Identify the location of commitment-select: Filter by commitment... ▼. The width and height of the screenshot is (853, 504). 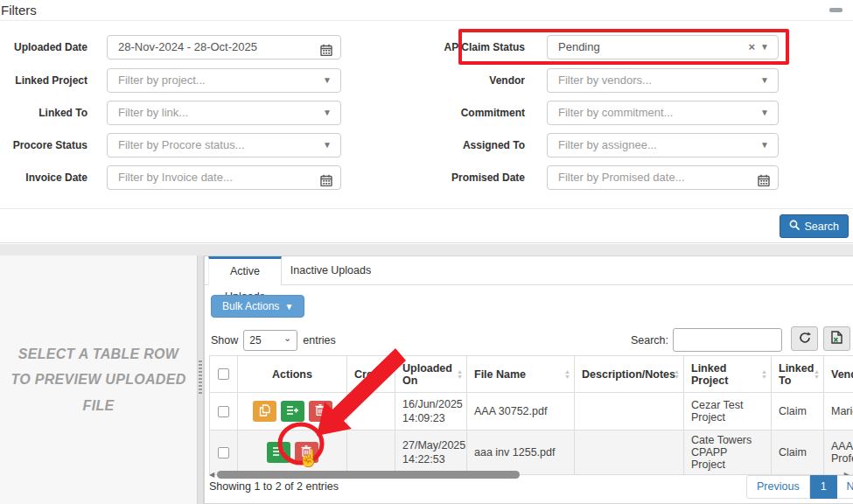
(663, 113).